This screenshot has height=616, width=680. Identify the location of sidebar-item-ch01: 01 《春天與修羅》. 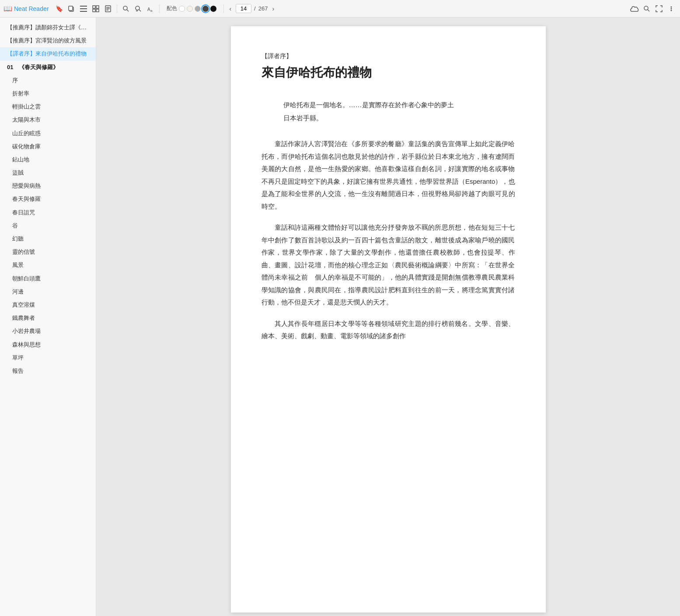
(48, 67).